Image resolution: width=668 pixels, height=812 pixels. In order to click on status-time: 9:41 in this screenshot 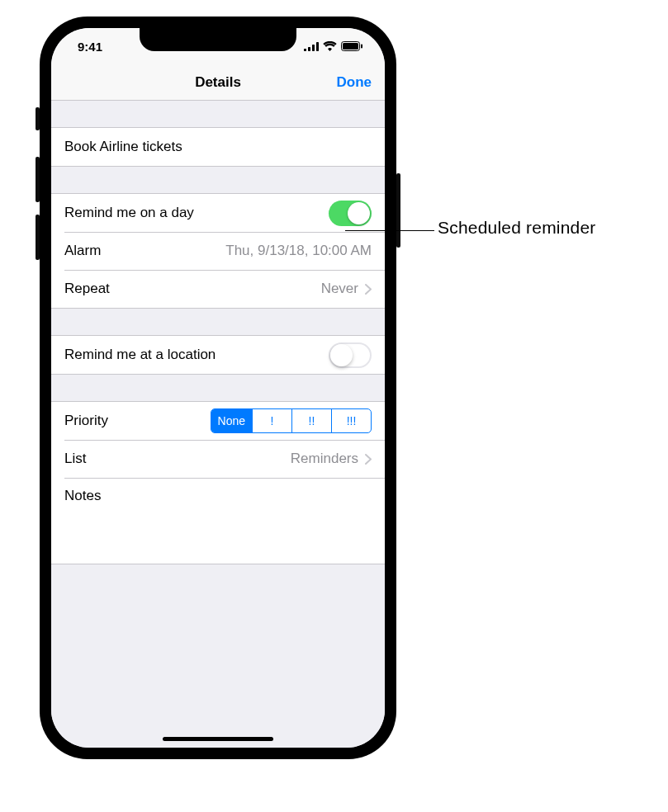, I will do `click(90, 46)`.